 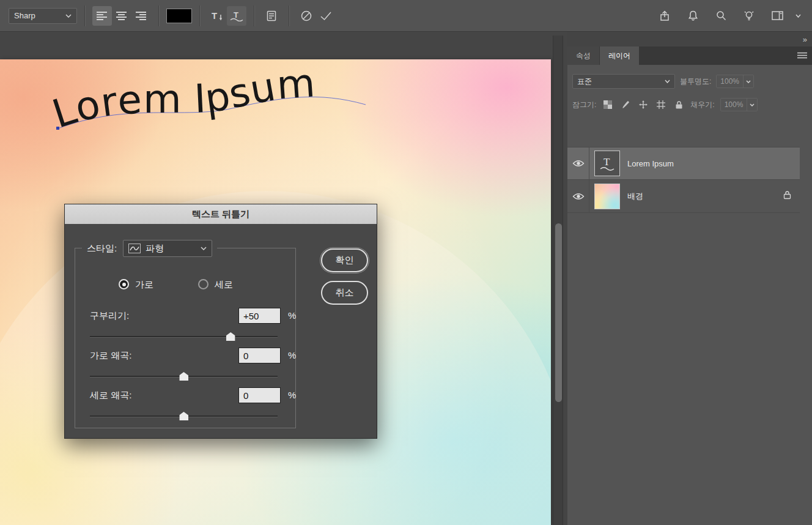 I want to click on style-row: 스타일: 파형, so click(x=149, y=248).